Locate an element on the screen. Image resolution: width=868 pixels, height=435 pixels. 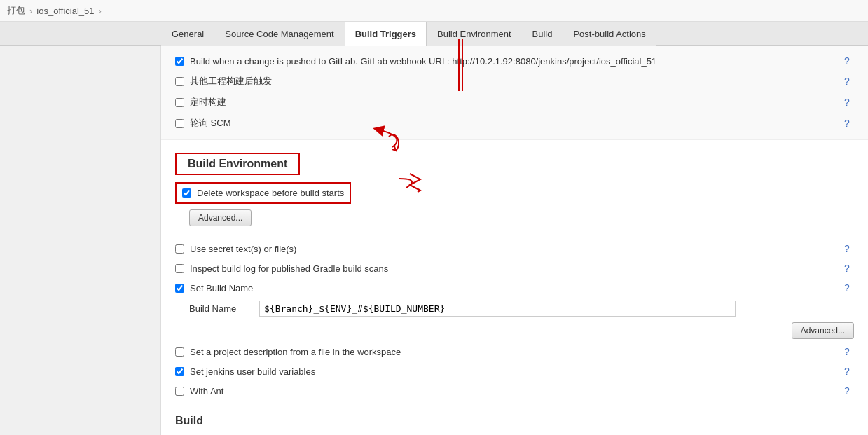
with-ant-help-icon: ? is located at coordinates (847, 391).